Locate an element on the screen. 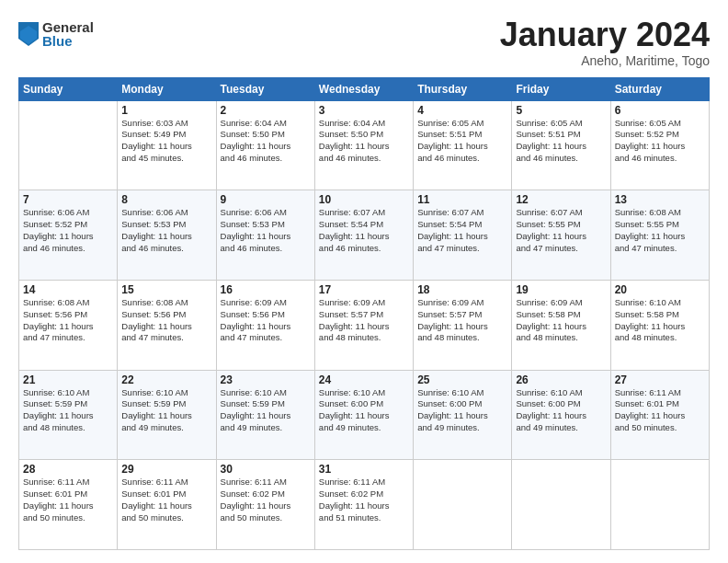 The height and width of the screenshot is (563, 728). day-info: Sunrise: 6:09 AM Sunset: 5:56 PM Dayligh… is located at coordinates (266, 320).